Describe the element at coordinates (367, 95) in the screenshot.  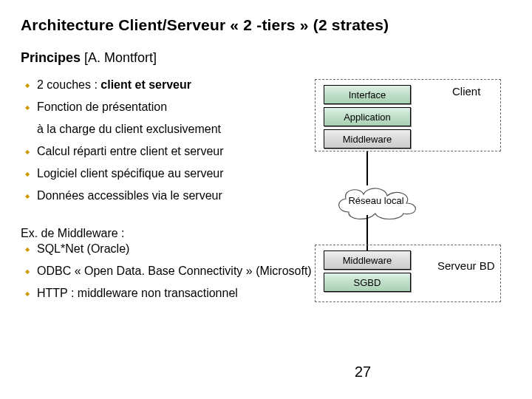
I see `box-interface: Interface` at that location.